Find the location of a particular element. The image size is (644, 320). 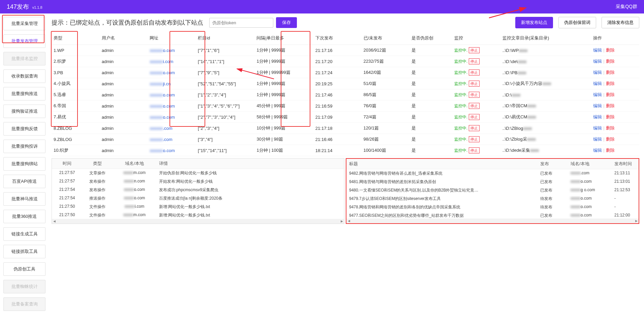

table-header: 监控文章目录(采集目录) is located at coordinates (546, 38).